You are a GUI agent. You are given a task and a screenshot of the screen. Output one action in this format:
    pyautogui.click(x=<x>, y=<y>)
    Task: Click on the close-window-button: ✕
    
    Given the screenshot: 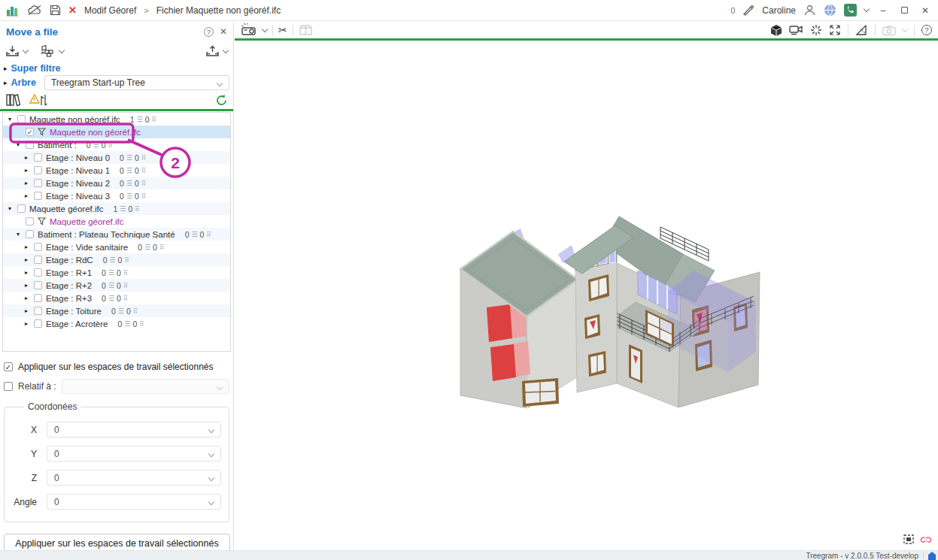 What is the action you would take?
    pyautogui.click(x=925, y=11)
    